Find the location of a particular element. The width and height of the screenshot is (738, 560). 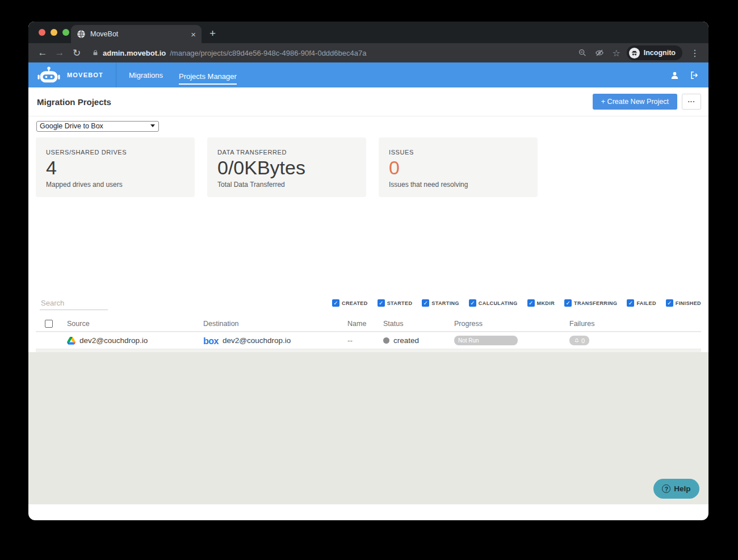

reload-icon: ↻ is located at coordinates (77, 53).